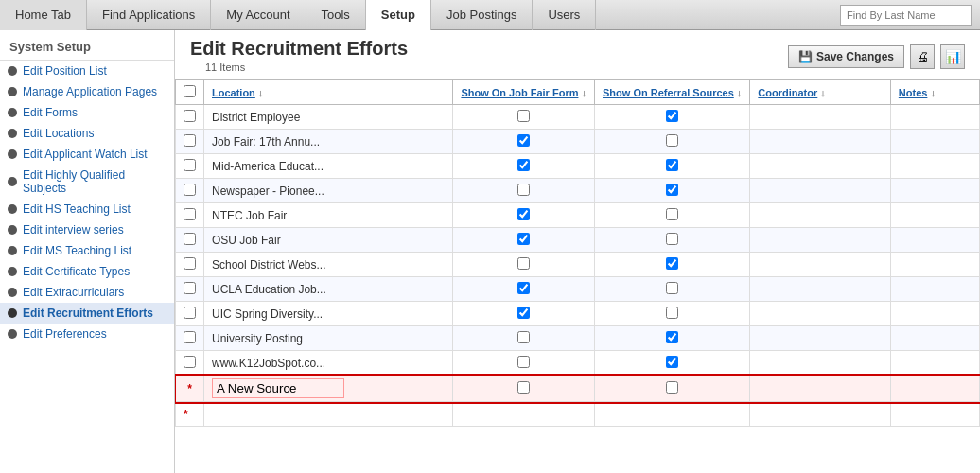  Describe the element at coordinates (189, 91) in the screenshot. I see `select-all-checkbox` at that location.